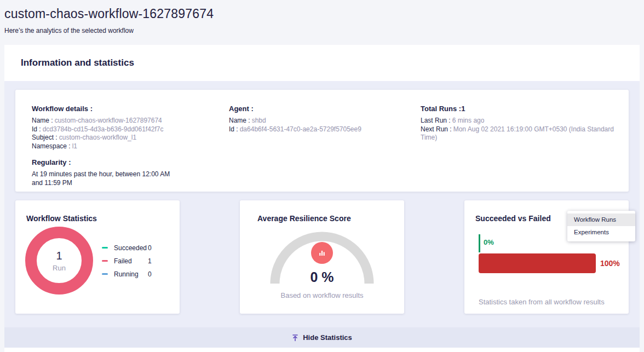  I want to click on legend-row-running: Running 0, so click(127, 274).